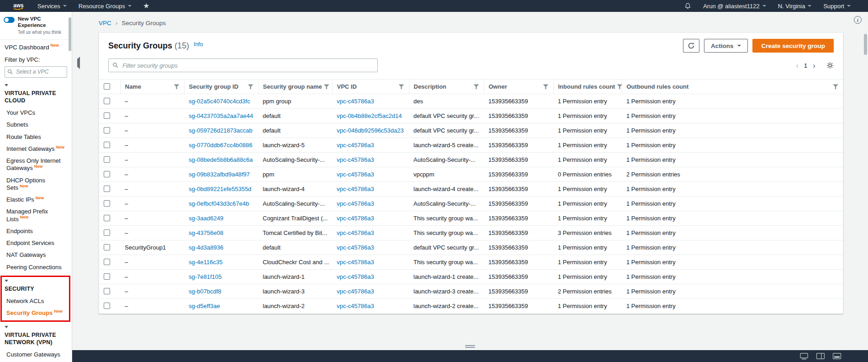 The width and height of the screenshot is (868, 362). Describe the element at coordinates (36, 355) in the screenshot. I see `sidebar-item: Customer Gateways` at that location.